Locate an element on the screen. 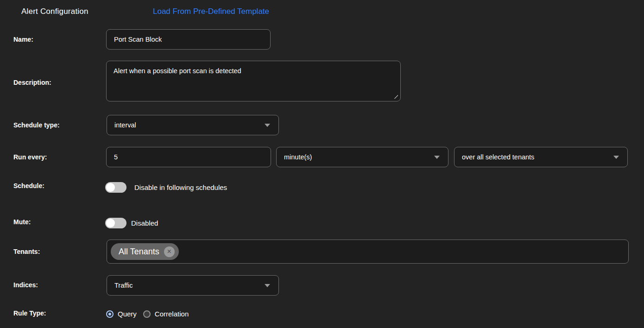 The width and height of the screenshot is (644, 328). close-icon: × is located at coordinates (170, 252).